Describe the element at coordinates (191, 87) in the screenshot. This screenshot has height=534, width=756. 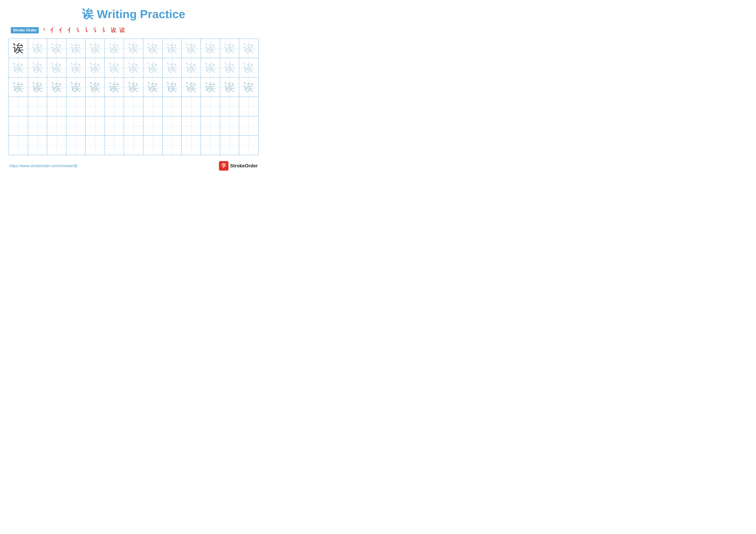
I see `cell-char-2-9: 诶` at that location.